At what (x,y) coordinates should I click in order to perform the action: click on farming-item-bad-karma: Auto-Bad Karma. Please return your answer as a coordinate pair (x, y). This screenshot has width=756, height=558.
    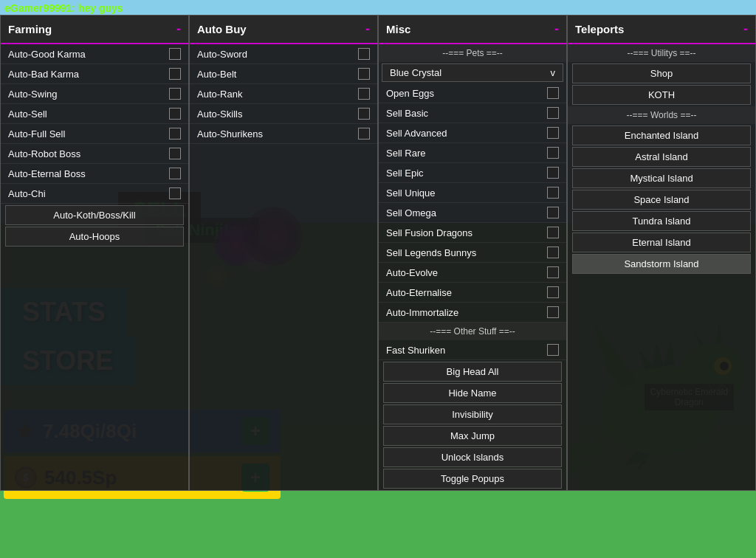
    Looking at the image, I should click on (94, 74).